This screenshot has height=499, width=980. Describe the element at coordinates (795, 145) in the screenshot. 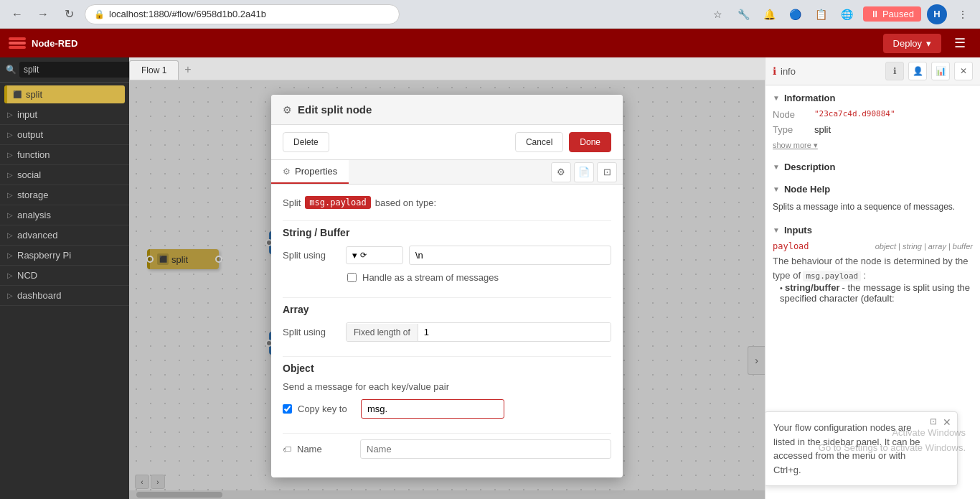

I see `show-more-link: show more ▾` at that location.